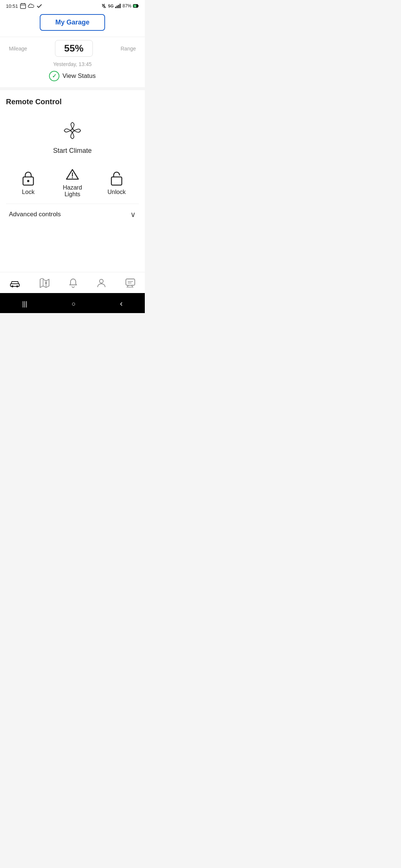  What do you see at coordinates (136, 6) in the screenshot?
I see `battery-icon` at bounding box center [136, 6].